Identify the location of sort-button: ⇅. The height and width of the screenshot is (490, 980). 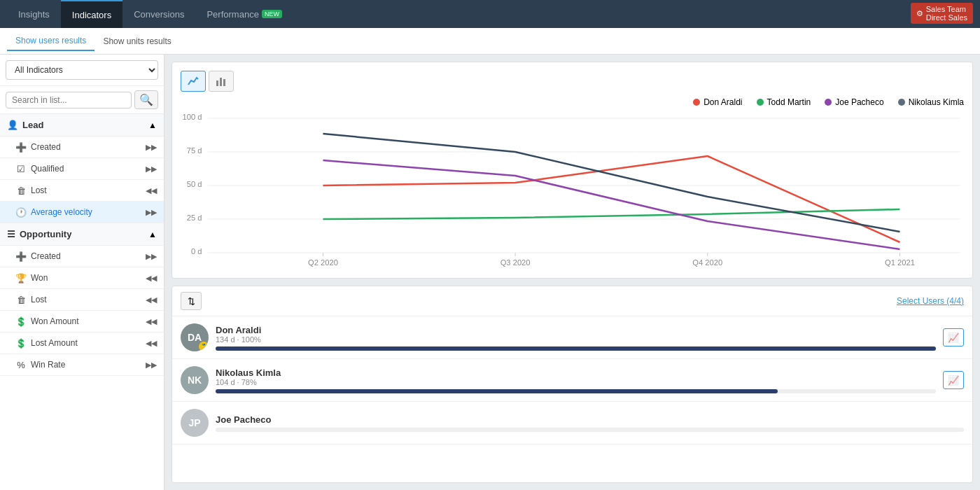
(191, 301).